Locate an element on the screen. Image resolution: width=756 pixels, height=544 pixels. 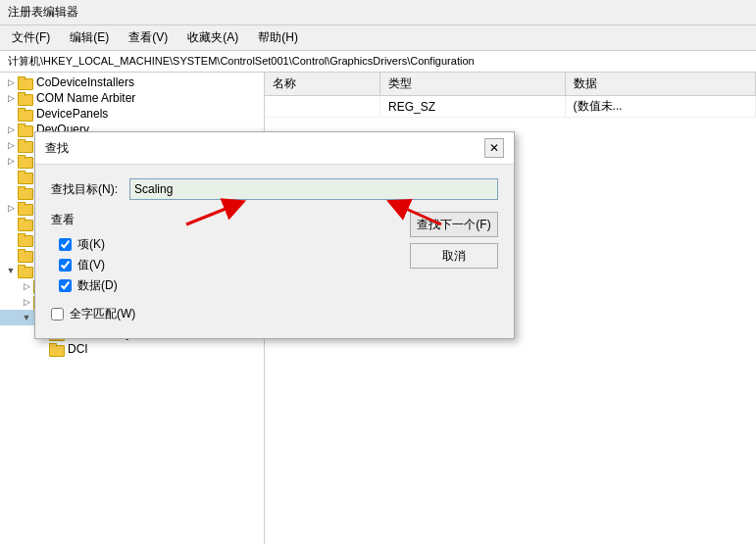
checkbox-value-input is located at coordinates (65, 265).